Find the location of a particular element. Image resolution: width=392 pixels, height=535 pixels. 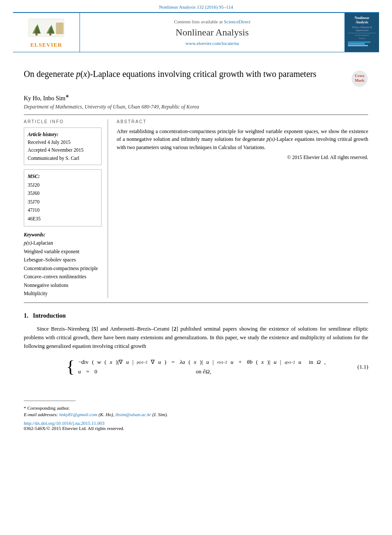

email-name-2: (I. Sim). is located at coordinates (160, 414).